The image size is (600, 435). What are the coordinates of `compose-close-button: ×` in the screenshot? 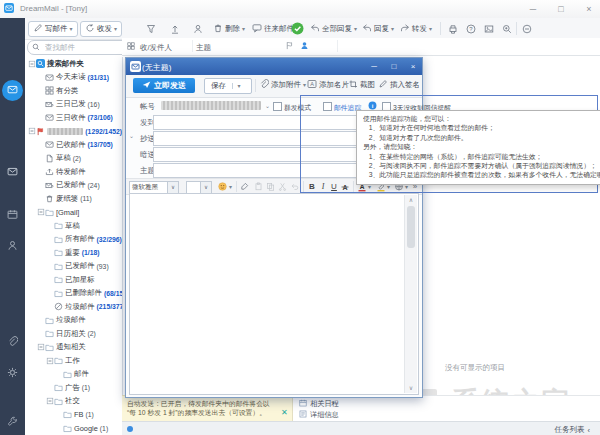 It's located at (413, 66).